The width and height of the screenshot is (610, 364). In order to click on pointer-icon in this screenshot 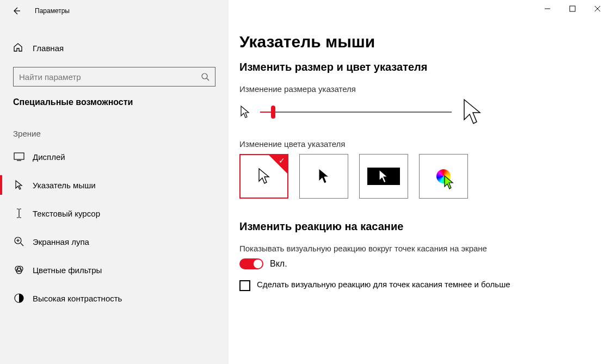, I will do `click(19, 185)`.